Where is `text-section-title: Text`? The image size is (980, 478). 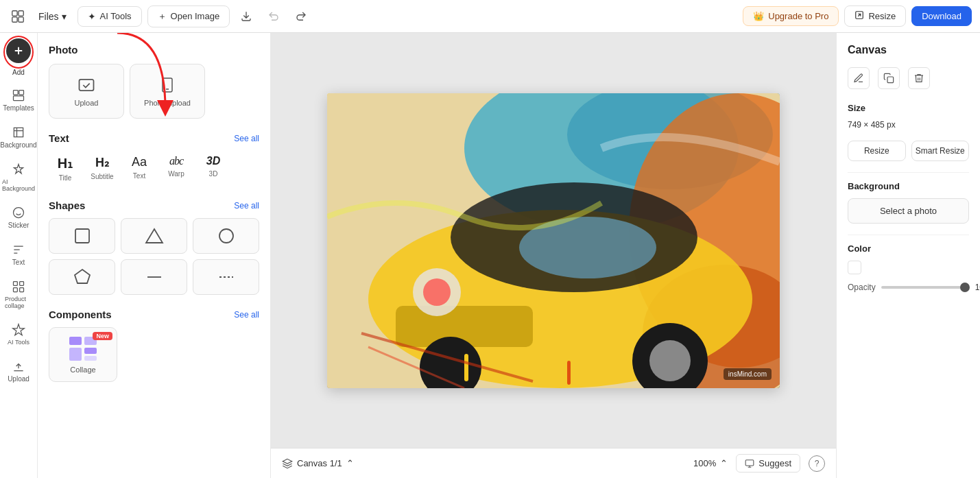
text-section-title: Text is located at coordinates (59, 139).